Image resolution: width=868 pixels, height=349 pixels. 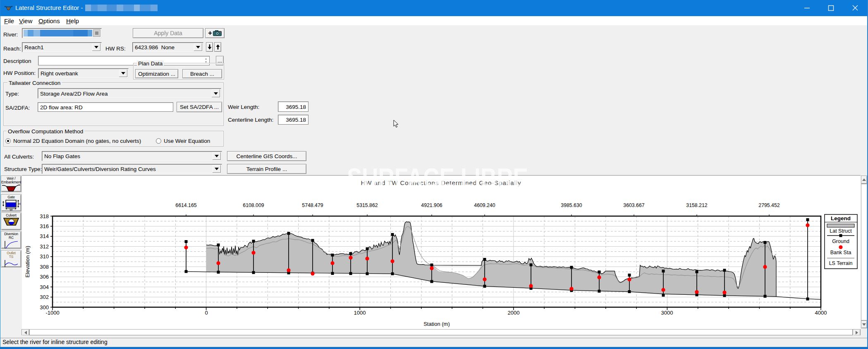 What do you see at coordinates (841, 253) in the screenshot?
I see `svg-text: Bank Sta` at bounding box center [841, 253].